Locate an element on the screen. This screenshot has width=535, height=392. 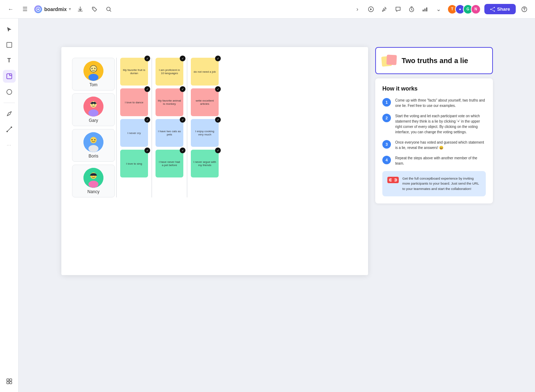
celebrate-icon is located at coordinates (384, 9).